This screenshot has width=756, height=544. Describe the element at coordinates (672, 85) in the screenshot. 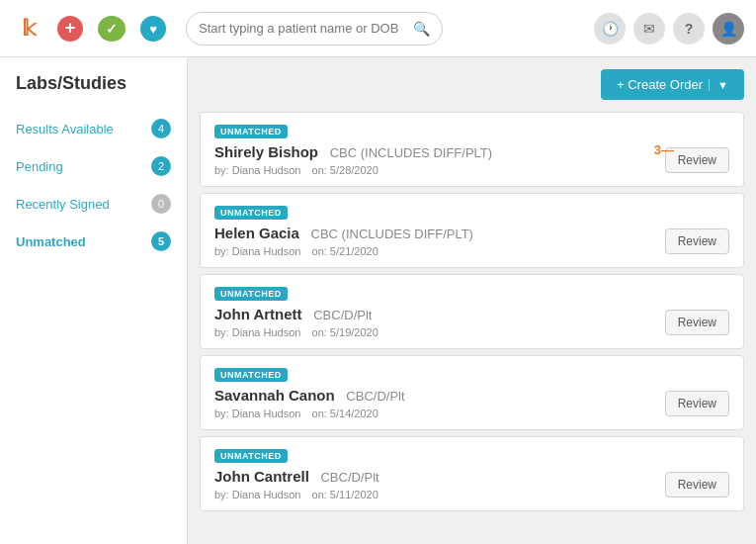

I see `create-order-button: + Create Order ▼` at that location.